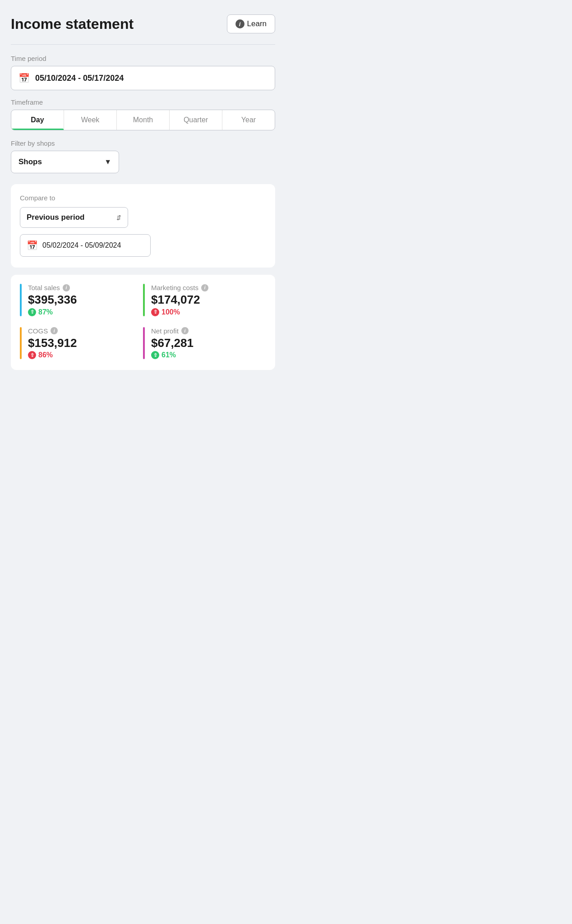  I want to click on metric-name-total-sales: Total sales, so click(44, 288).